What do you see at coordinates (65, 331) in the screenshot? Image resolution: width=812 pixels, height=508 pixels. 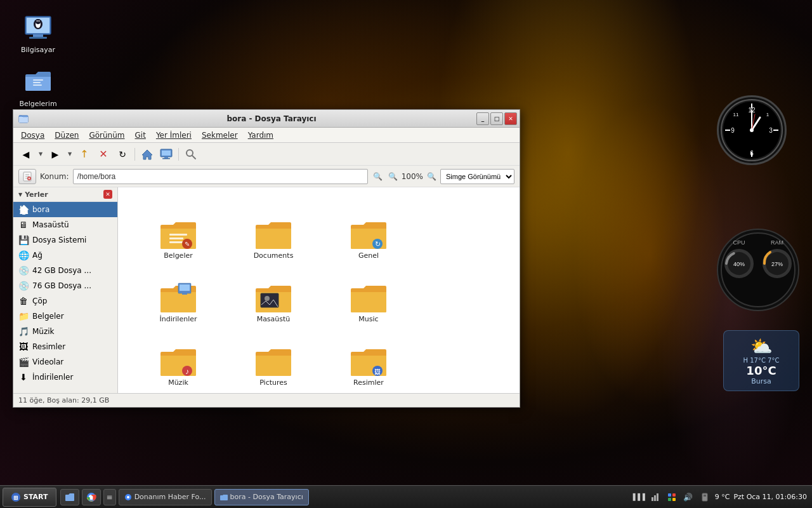 I see `sidebar-item-muzik: 🎵 Müzik` at bounding box center [65, 331].